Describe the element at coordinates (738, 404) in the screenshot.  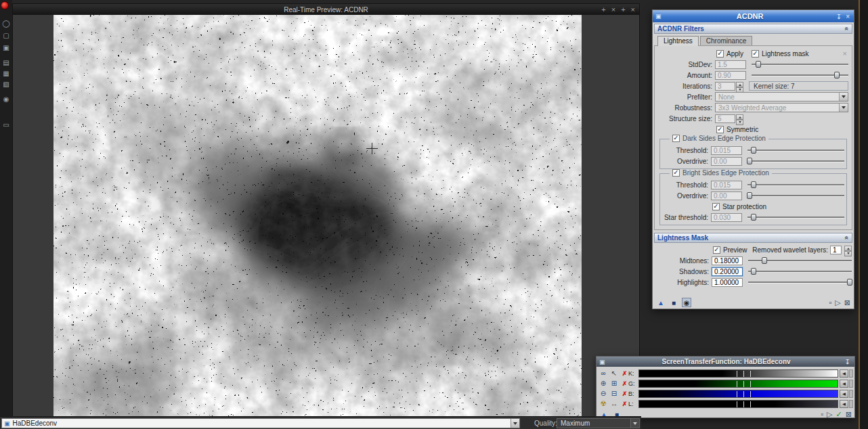
I see `stf-gradient-l` at that location.